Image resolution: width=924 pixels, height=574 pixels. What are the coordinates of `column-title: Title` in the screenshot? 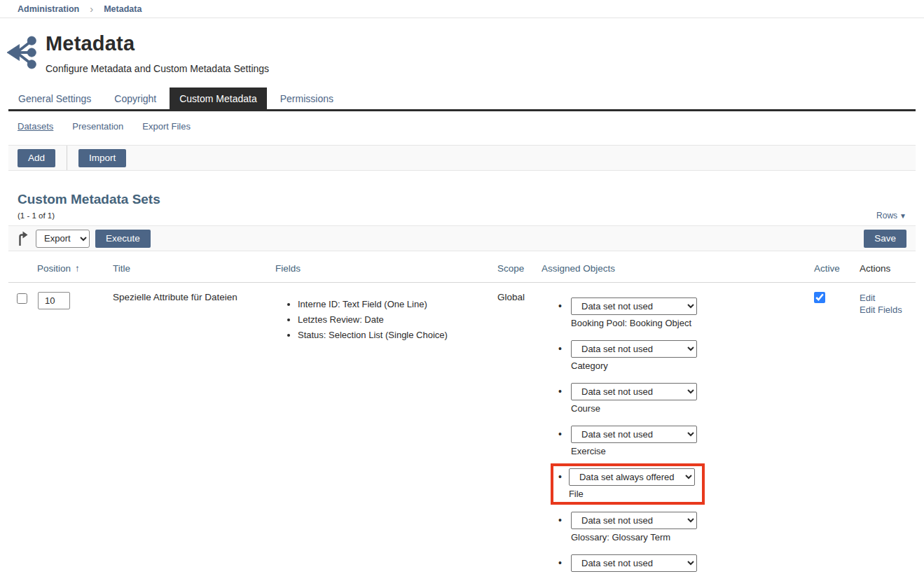 It's located at (194, 268).